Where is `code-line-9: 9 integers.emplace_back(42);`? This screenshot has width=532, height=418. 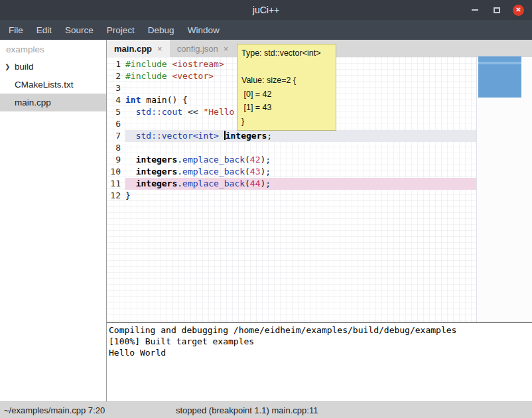 code-line-9: 9 integers.emplace_back(42); is located at coordinates (292, 160).